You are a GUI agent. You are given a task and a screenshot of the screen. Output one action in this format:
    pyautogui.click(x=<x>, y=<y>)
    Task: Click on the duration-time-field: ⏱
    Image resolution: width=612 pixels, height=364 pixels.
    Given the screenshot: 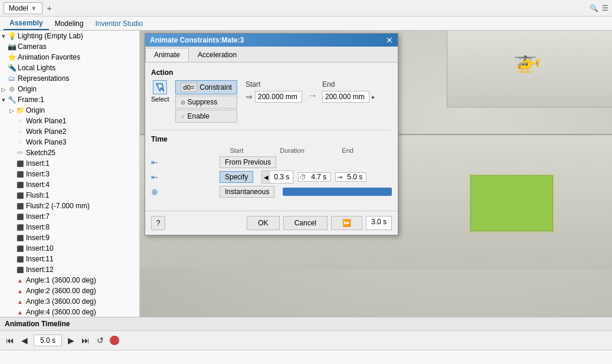 What is the action you would take?
    pyautogui.click(x=314, y=177)
    